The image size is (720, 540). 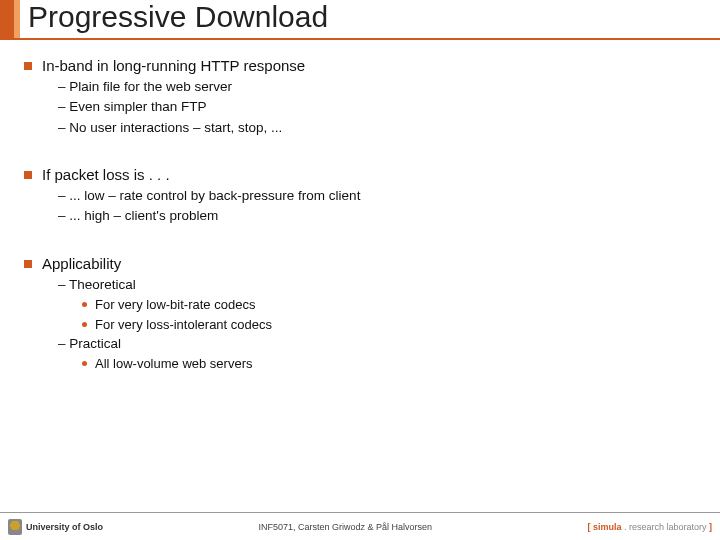 What do you see at coordinates (178, 17) in the screenshot?
I see `slide-title: Progressive Download` at bounding box center [178, 17].